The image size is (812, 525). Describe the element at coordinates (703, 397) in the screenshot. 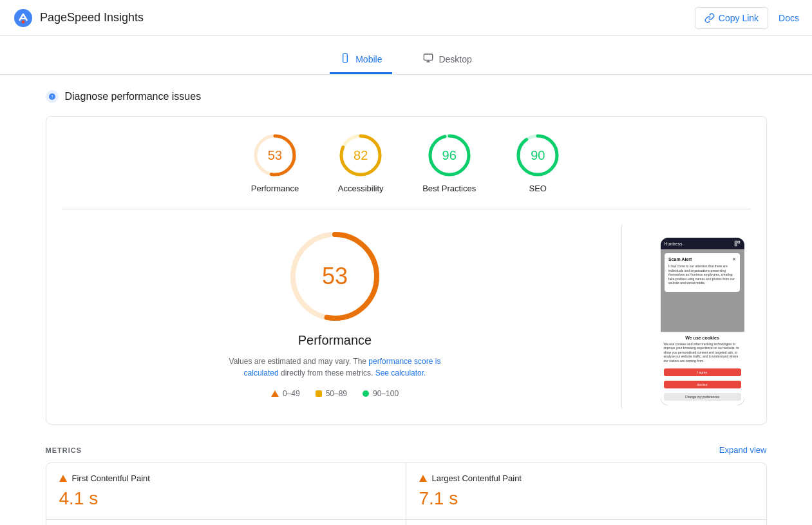

I see `cookie-preferences-button: Change my preferences` at that location.